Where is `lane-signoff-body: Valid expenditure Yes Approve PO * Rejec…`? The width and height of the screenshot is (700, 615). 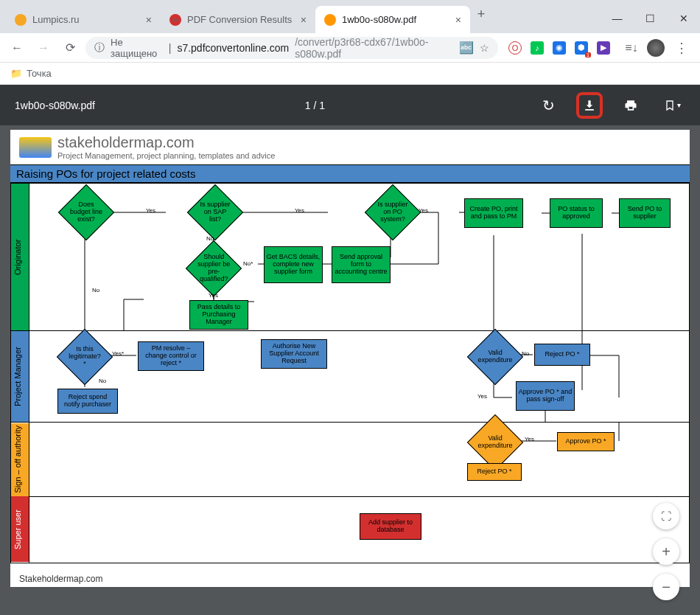 lane-signoff-body: Valid expenditure Yes Approve PO * Rejec… is located at coordinates (360, 460).